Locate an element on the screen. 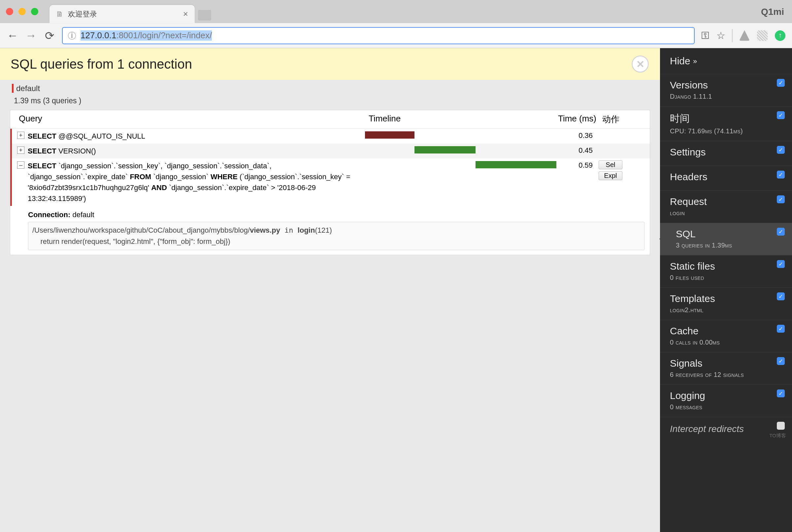 The height and width of the screenshot is (532, 792). connection-label: Connection: is located at coordinates (49, 215).